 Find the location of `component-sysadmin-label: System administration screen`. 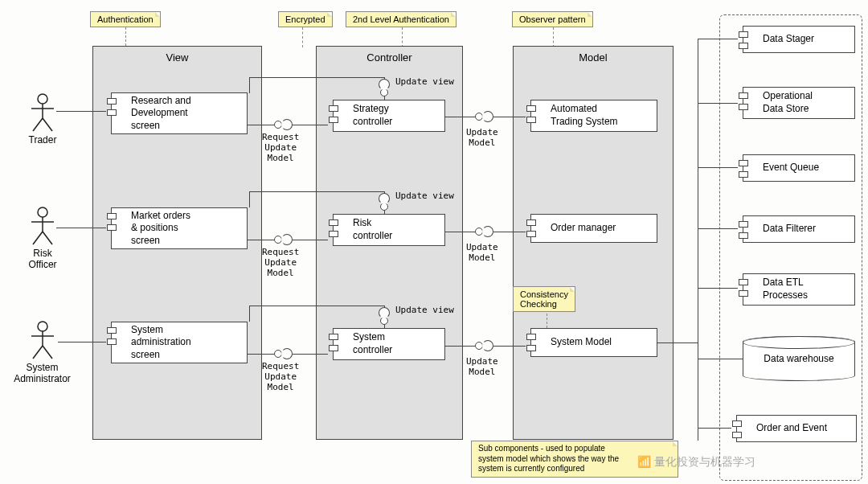

component-sysadmin-label: System administration screen is located at coordinates (161, 342).